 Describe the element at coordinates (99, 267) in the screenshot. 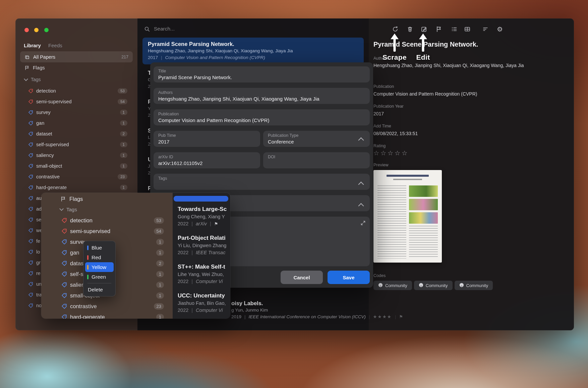

I see `menu-item-yellow: Yellow` at that location.